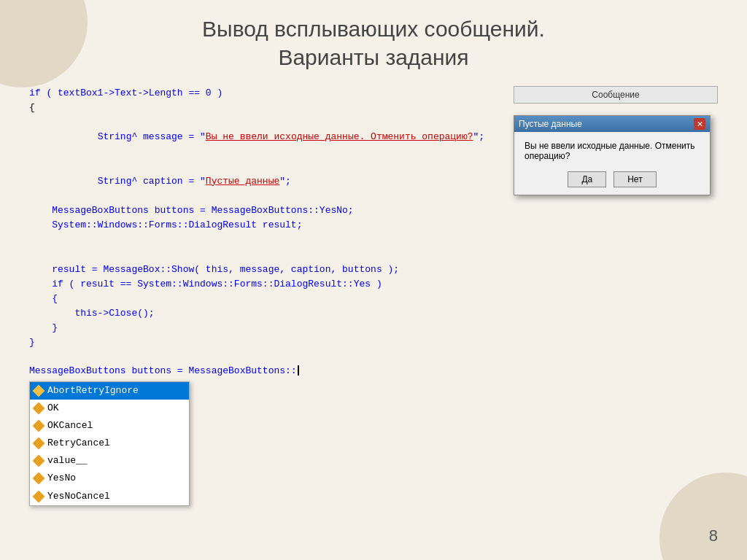 The image size is (747, 560). What do you see at coordinates (264, 225) in the screenshot?
I see `code-line-6: System::Windows::Forms::DialogResult res…` at bounding box center [264, 225].